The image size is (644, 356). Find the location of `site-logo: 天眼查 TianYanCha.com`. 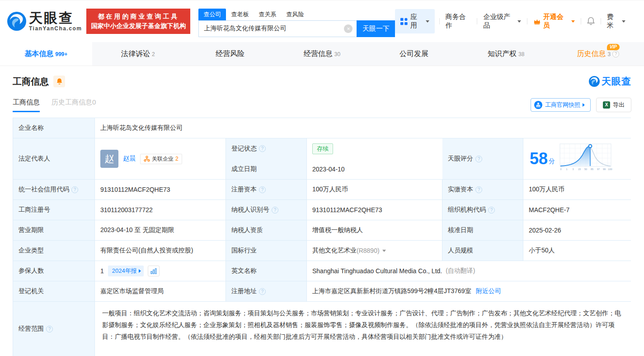

site-logo: 天眼查 TianYanCha.com is located at coordinates (44, 22).